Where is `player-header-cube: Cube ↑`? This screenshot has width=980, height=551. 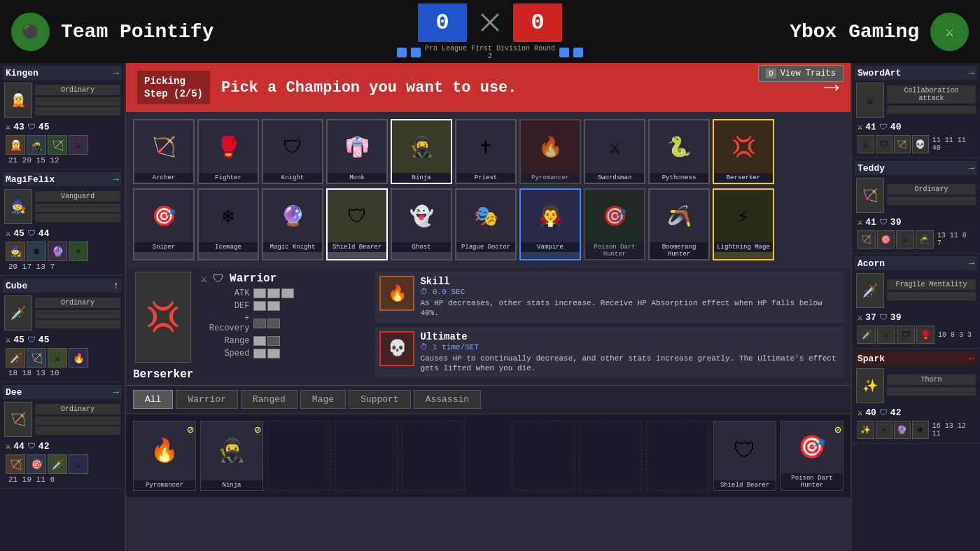
player-header-cube: Cube ↑ is located at coordinates (62, 286).